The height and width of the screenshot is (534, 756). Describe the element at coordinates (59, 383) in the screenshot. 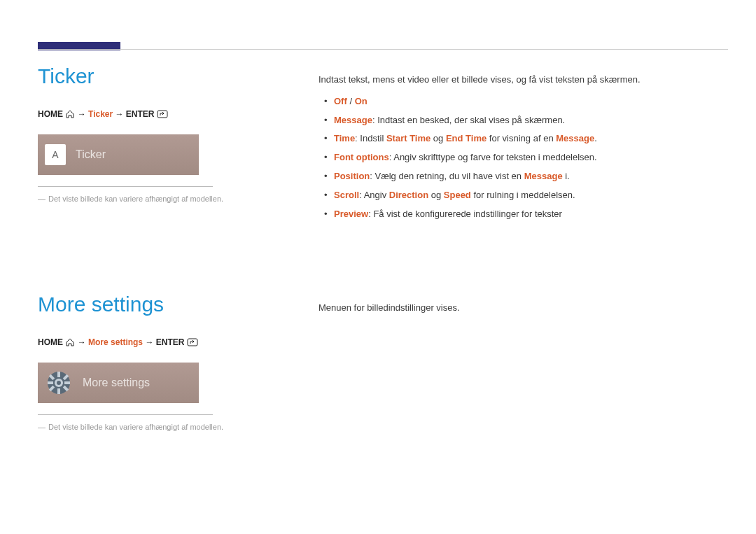

I see `gear-icon` at that location.